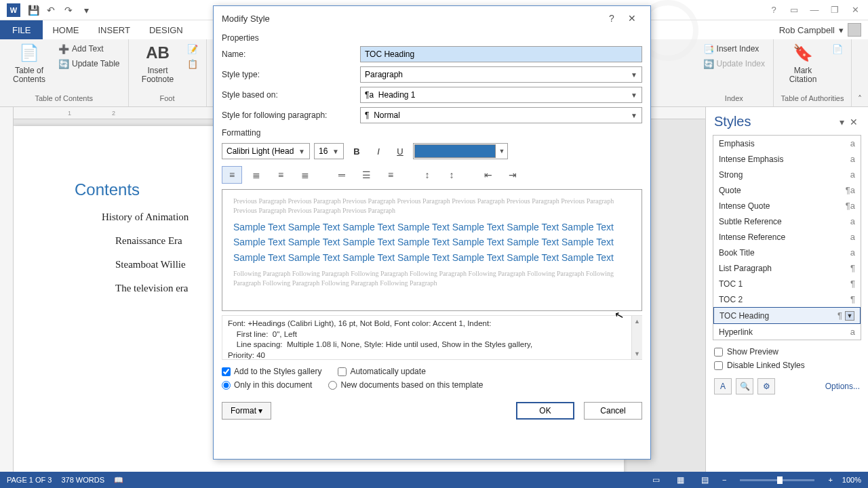  What do you see at coordinates (452, 175) in the screenshot?
I see `space-after-button: ↕` at bounding box center [452, 175].